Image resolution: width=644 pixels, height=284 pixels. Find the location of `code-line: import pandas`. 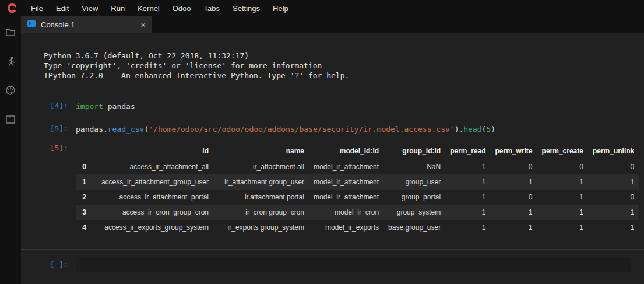

code-line: import pandas is located at coordinates (105, 106).